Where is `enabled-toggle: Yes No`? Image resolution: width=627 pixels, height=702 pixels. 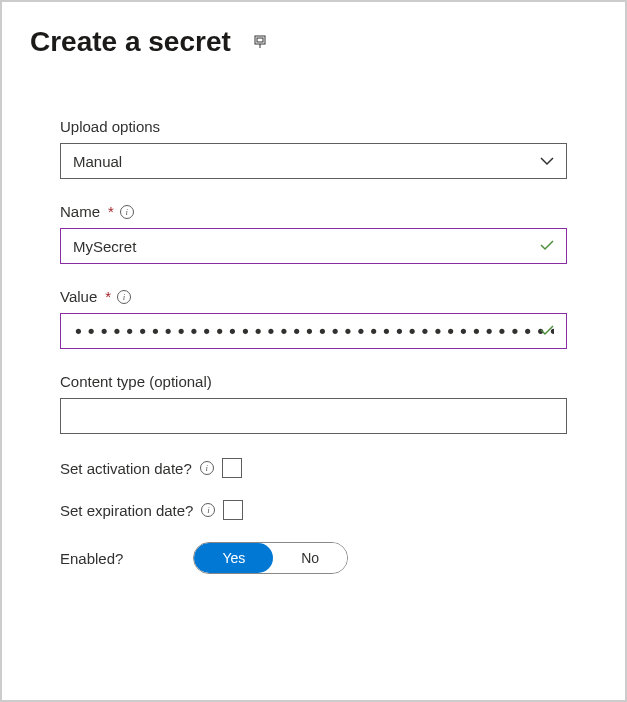
enabled-toggle: Yes No is located at coordinates (270, 558).